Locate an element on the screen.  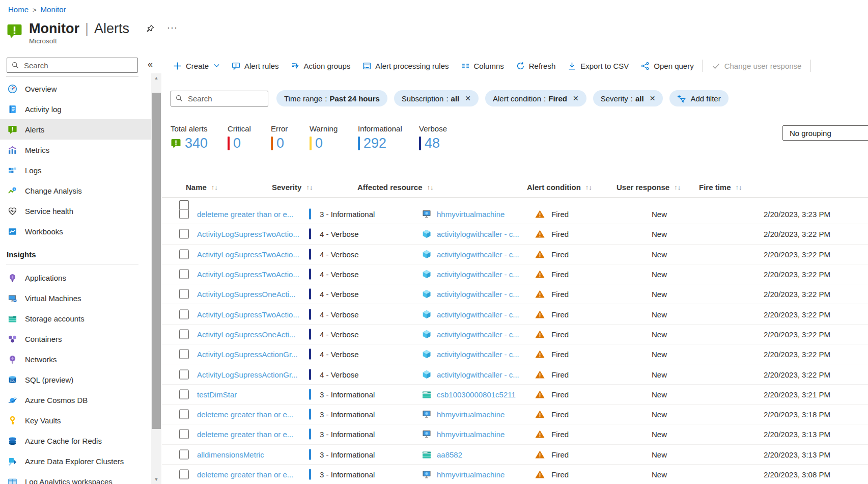
metrics: Metrics is located at coordinates (75, 150).